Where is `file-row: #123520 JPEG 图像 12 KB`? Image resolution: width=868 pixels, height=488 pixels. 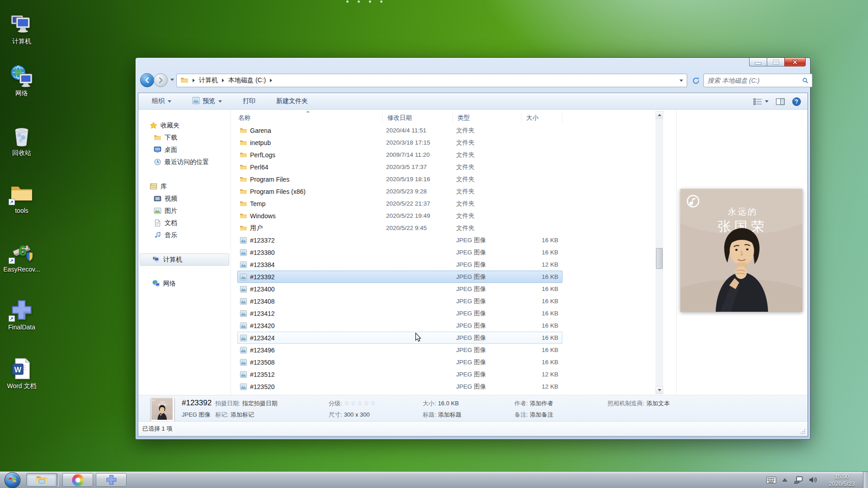
file-row: #123520 JPEG 图像 12 KB is located at coordinates (400, 387).